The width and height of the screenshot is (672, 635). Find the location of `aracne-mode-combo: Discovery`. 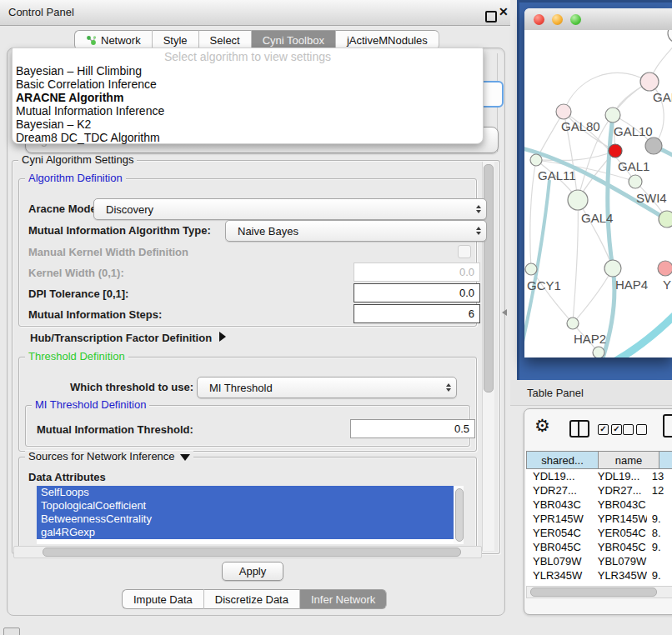

aracne-mode-combo: Discovery is located at coordinates (290, 209).